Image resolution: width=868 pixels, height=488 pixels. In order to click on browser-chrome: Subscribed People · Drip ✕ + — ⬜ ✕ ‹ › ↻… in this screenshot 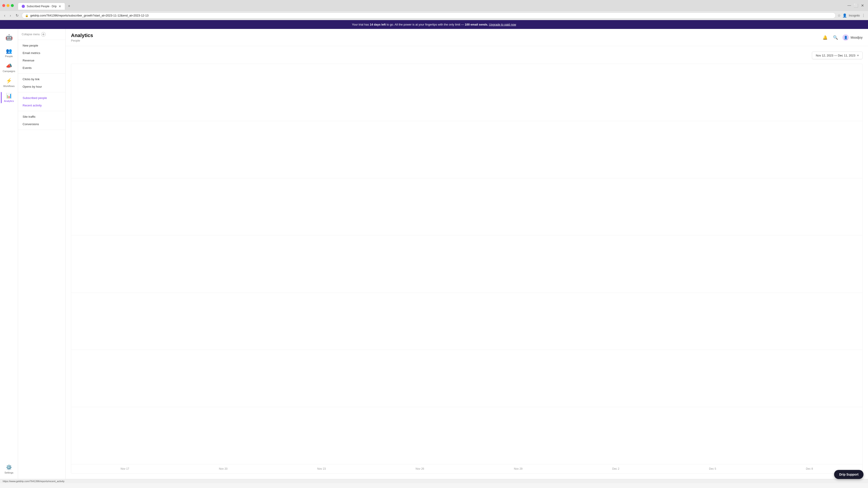, I will do `click(434, 10)`.